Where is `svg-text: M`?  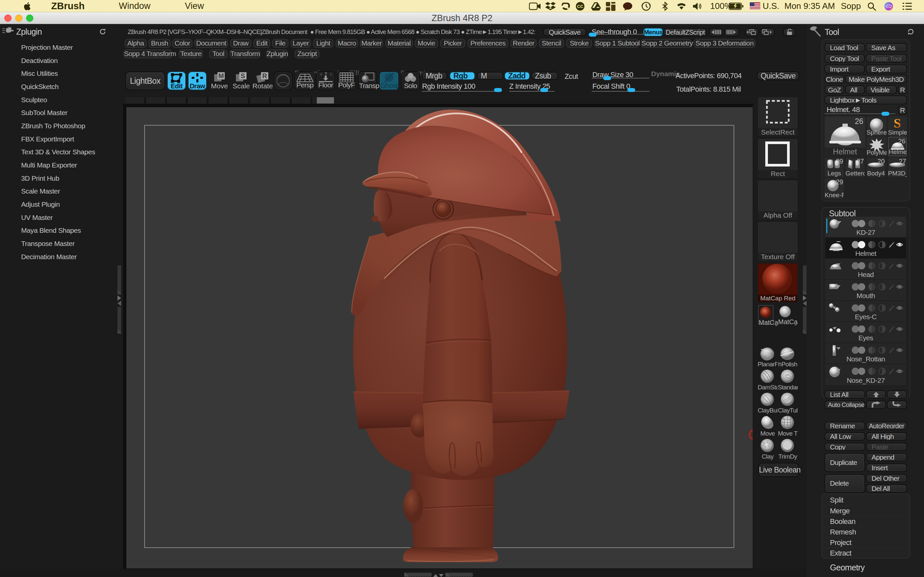 svg-text: M is located at coordinates (221, 76).